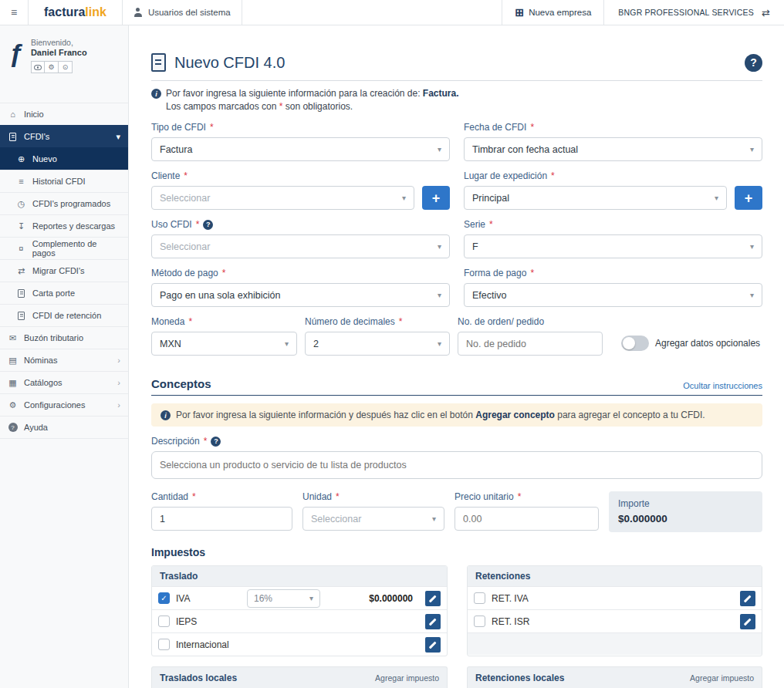  Describe the element at coordinates (748, 599) in the screenshot. I see `ret-iva-edit-button` at that location.